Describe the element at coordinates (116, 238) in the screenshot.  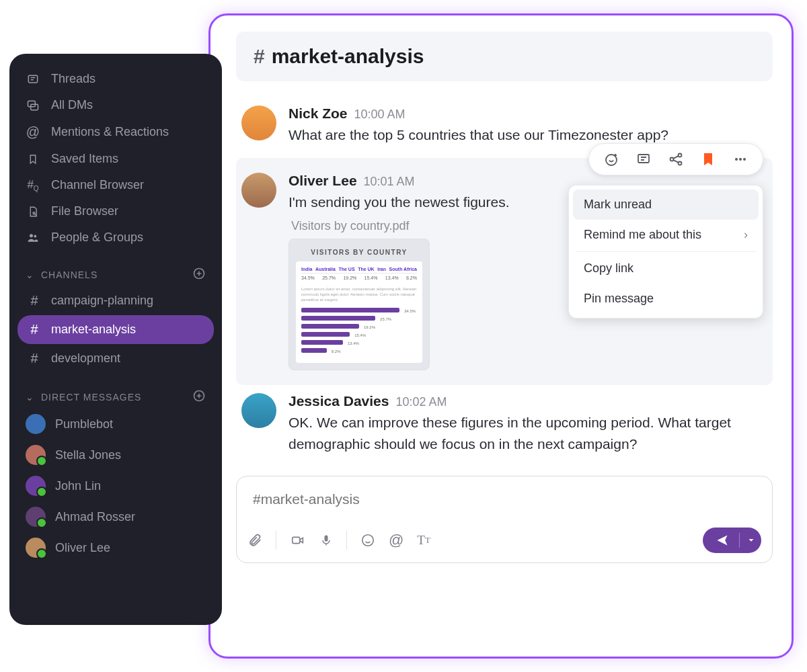
I see `nav-people-groups: People & Groups` at that location.